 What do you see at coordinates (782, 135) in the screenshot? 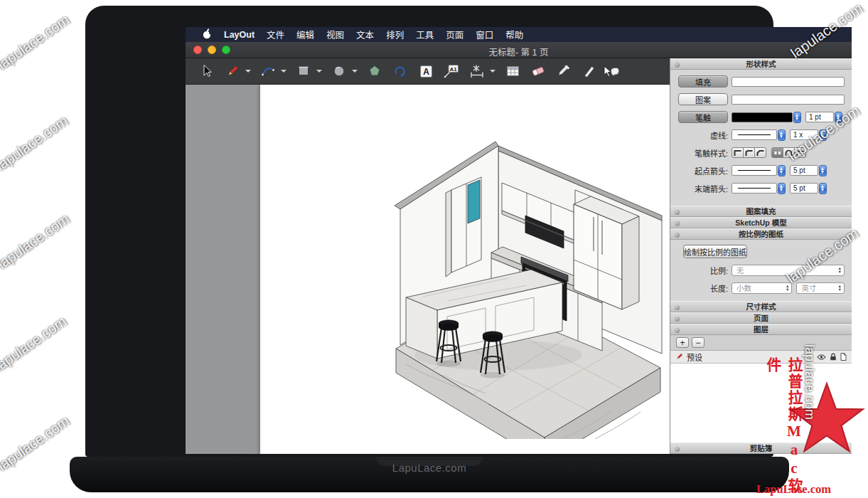
I see `dashes-stepper` at bounding box center [782, 135].